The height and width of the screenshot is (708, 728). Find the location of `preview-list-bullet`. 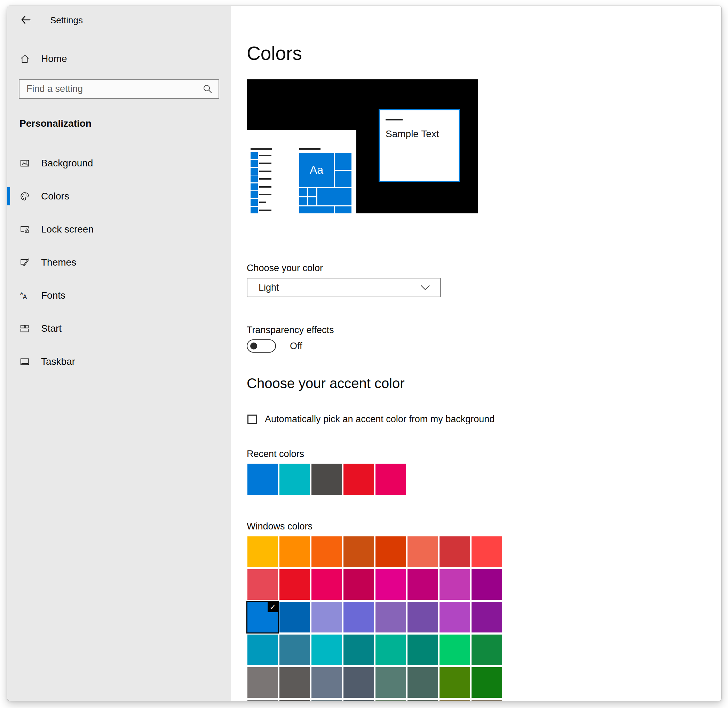

preview-list-bullet is located at coordinates (254, 155).